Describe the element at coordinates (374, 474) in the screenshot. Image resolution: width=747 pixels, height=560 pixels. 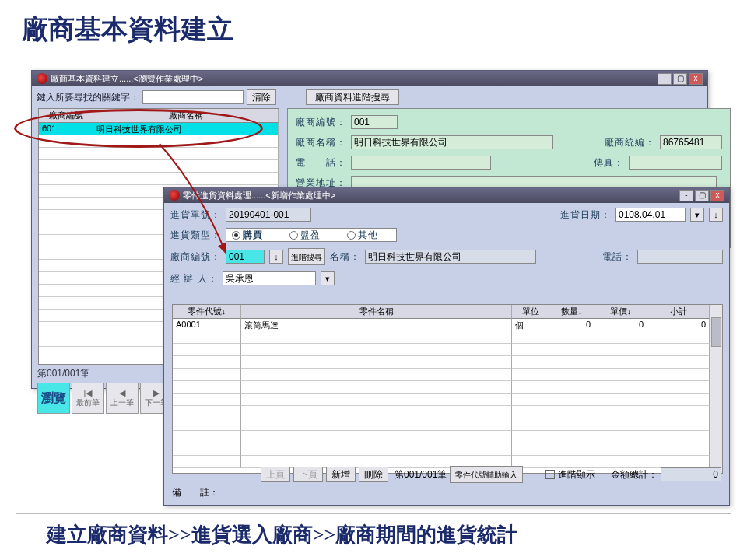
I see `delete-button: 刪除` at that location.